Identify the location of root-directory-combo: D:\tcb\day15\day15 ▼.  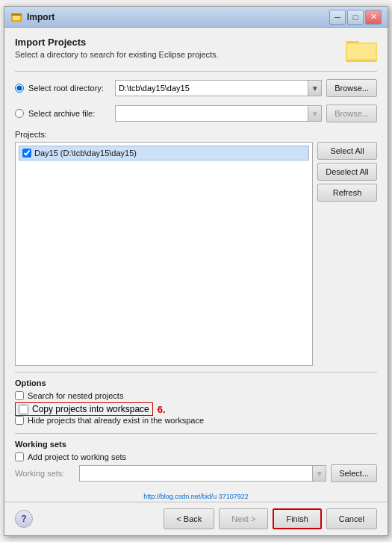
(218, 88).